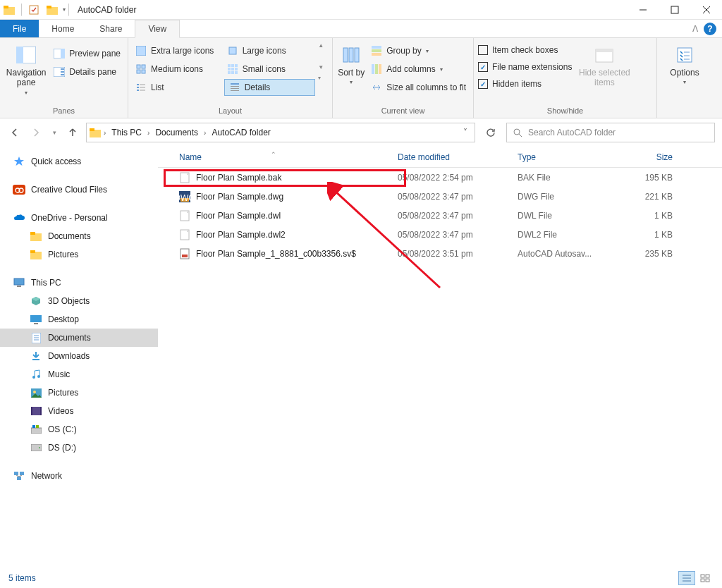  Describe the element at coordinates (525, 84) in the screenshot. I see `hidden-items-toggle: Hidden items` at that location.